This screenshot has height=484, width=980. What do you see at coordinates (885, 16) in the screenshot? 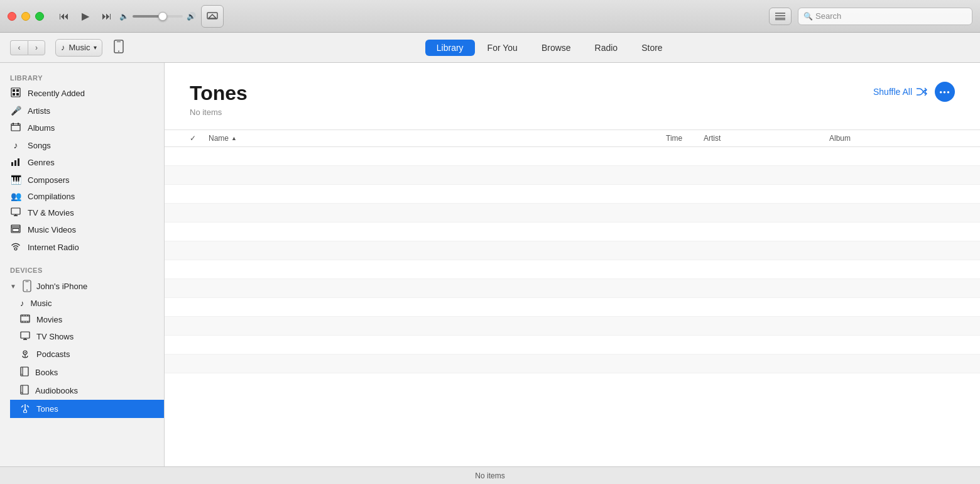
I see `search-bar: 🔍 Search` at bounding box center [885, 16].